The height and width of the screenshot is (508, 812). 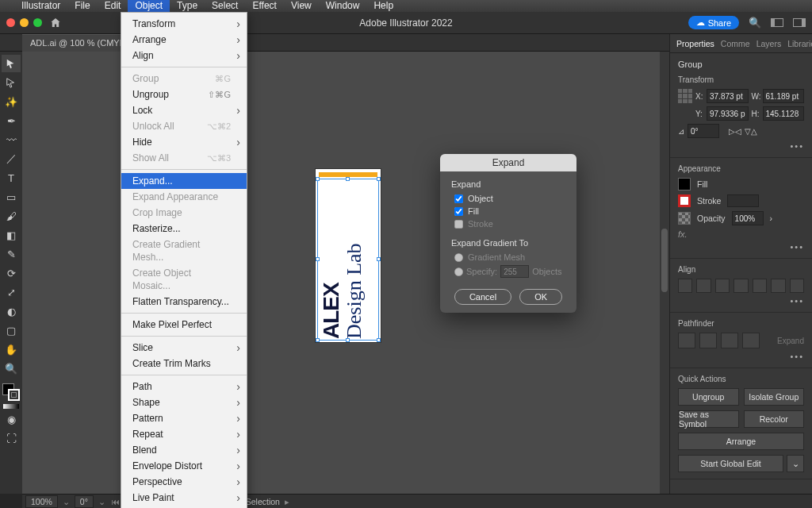 What do you see at coordinates (184, 434) in the screenshot?
I see `menu-item: Repeat` at bounding box center [184, 434].